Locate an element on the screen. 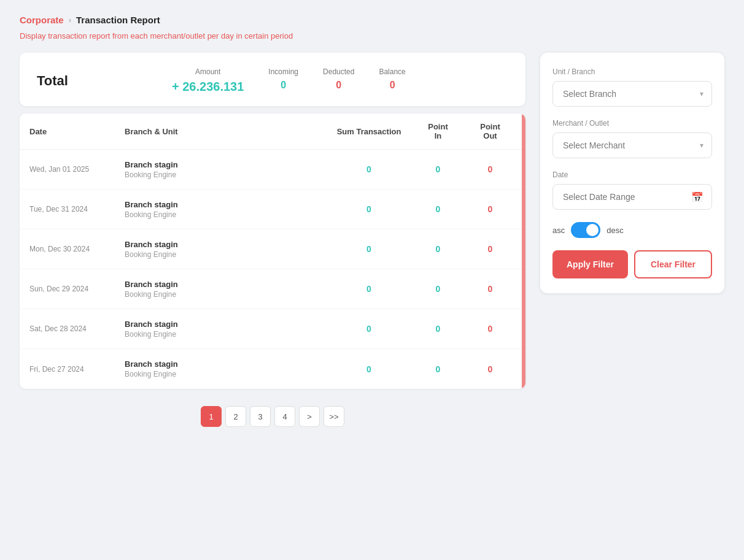  amount-value: + 26.236.131 is located at coordinates (207, 87).